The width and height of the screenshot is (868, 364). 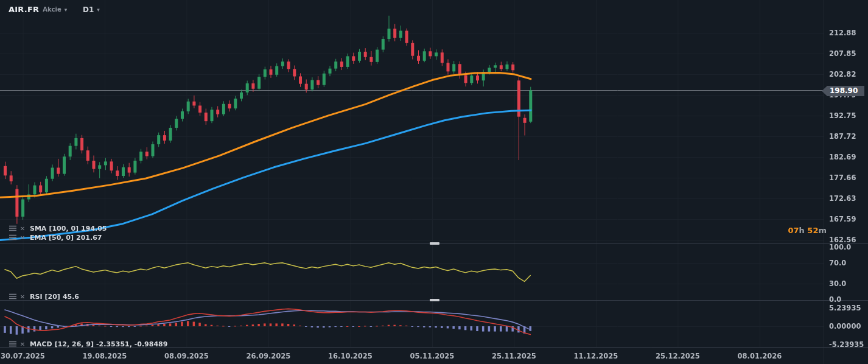 I want to click on axis-tick-label: 207.85, so click(x=848, y=54).